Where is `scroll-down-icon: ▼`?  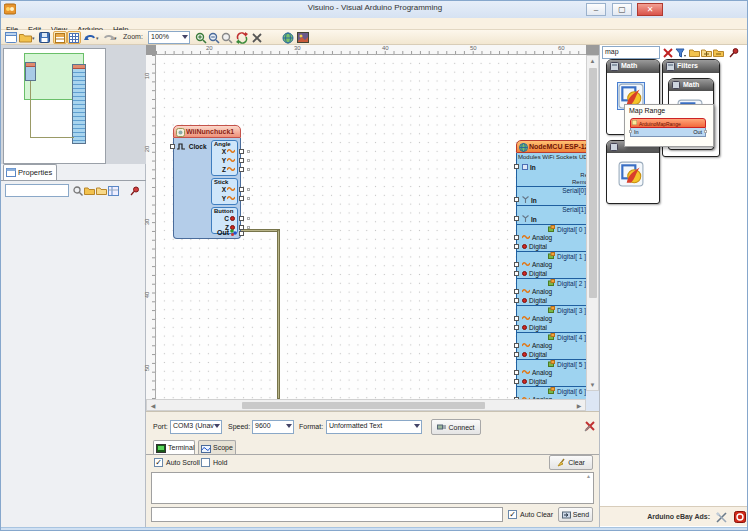 scroll-down-icon: ▼ is located at coordinates (592, 385).